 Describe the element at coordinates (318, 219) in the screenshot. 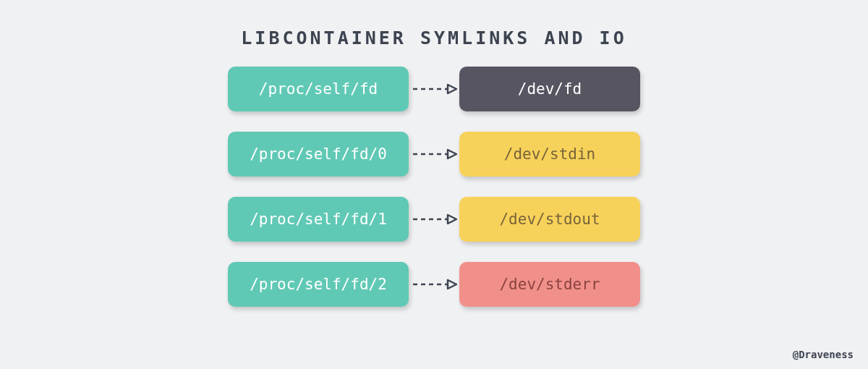

I see `source-box: /proc/self/fd/1` at that location.